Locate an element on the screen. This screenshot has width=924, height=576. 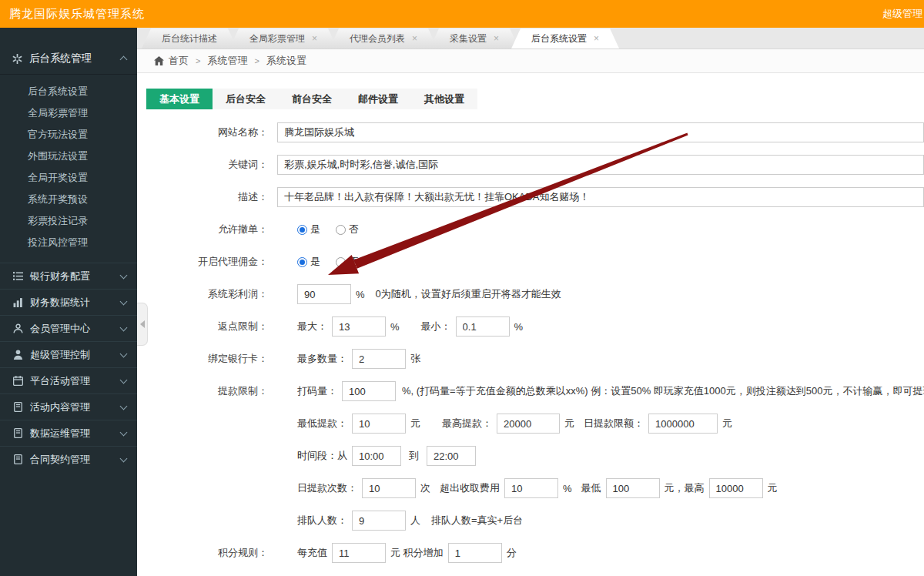
withdraw-amounts-row: 最低提款： 元 最高提款： 元 日提款限额： 元 is located at coordinates (531, 424).